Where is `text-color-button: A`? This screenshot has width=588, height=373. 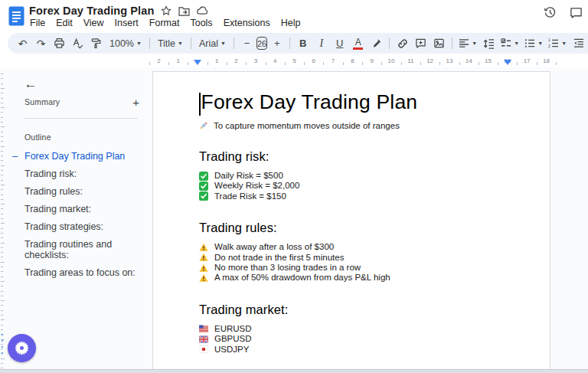
text-color-button: A is located at coordinates (358, 43).